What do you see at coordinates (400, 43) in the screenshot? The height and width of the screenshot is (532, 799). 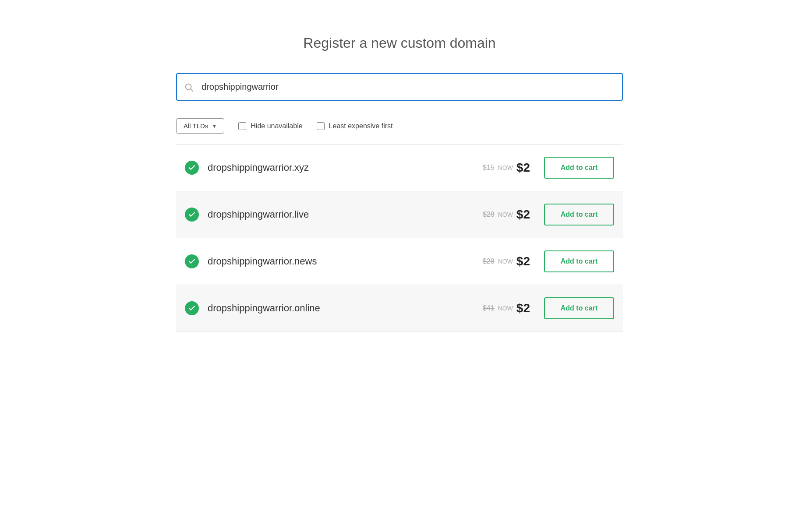 I see `page-title: Register a new custom domain` at bounding box center [400, 43].